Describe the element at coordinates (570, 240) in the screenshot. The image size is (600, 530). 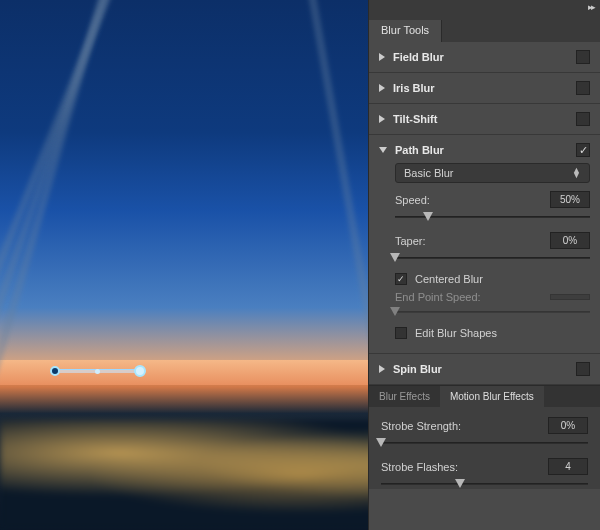
I see `taper-value-input: 0%` at that location.